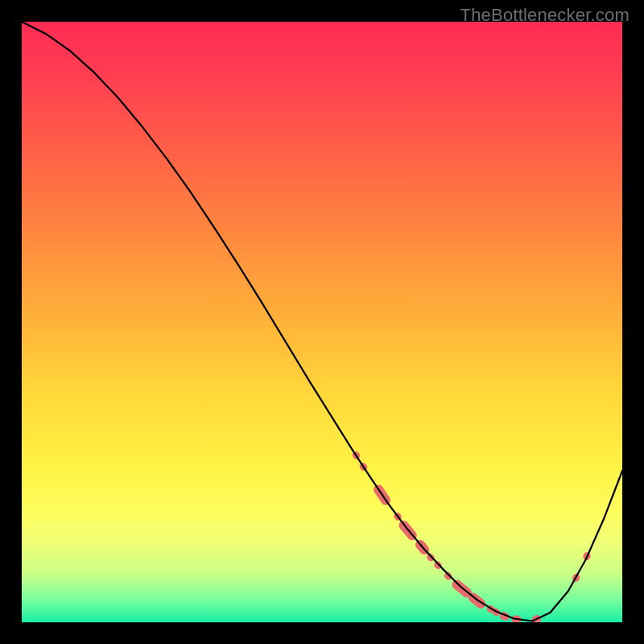  I want to click on data-marker, so click(448, 576).